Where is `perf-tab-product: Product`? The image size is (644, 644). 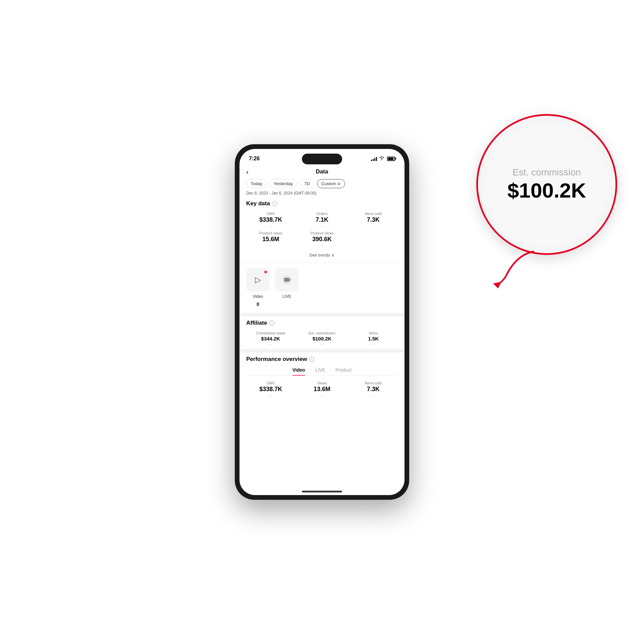
perf-tab-product: Product is located at coordinates (343, 371).